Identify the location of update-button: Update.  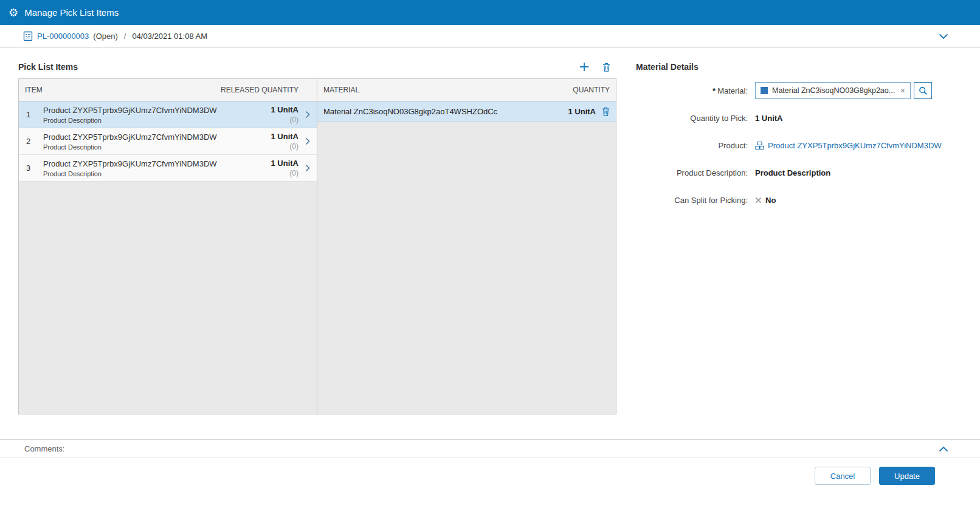
(907, 476).